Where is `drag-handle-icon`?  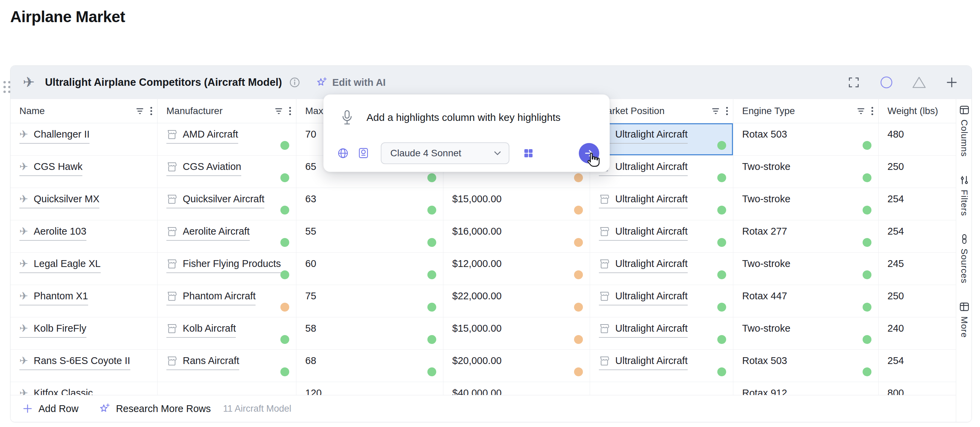
drag-handle-icon is located at coordinates (7, 87).